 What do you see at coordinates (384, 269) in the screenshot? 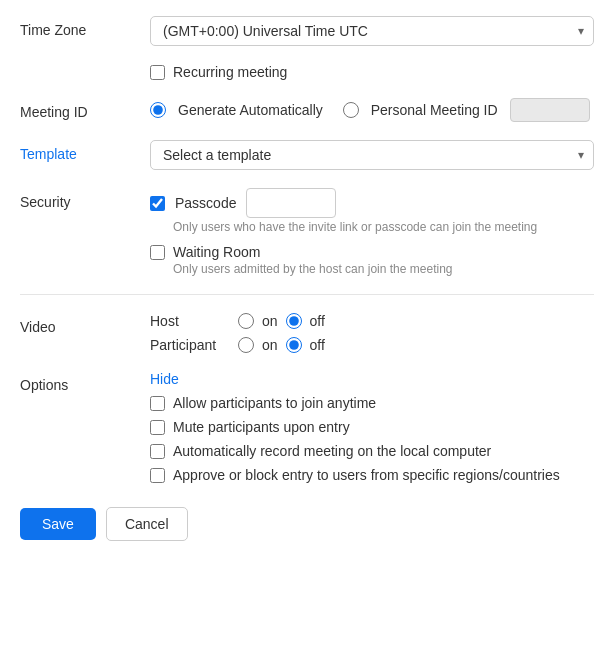
I see `waiting-room-hint: Only users admitted by the host can join…` at bounding box center [384, 269].